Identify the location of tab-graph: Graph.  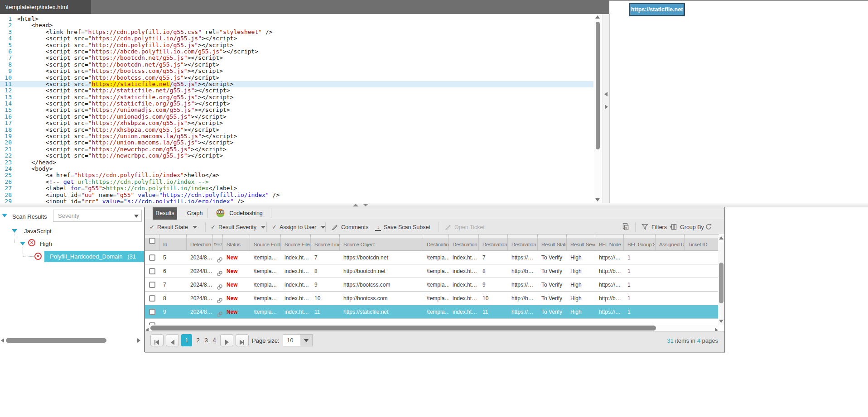
(195, 214).